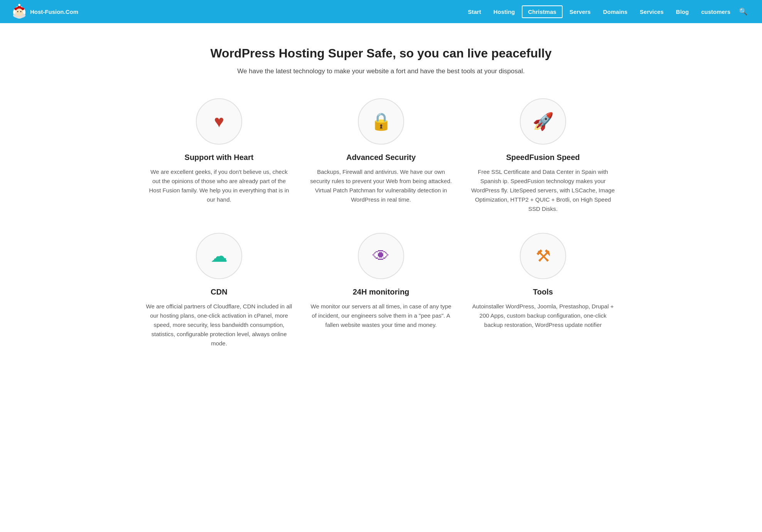 The width and height of the screenshot is (762, 532). I want to click on feature-card-3: ☁CDNWe are official partners of Cloudfla…, so click(219, 291).